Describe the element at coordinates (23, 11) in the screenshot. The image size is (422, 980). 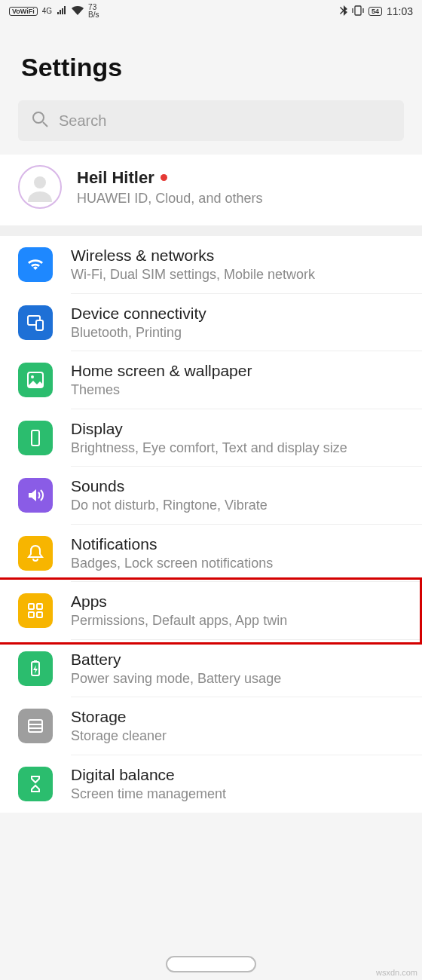
I see `vowifi-badge: VoWiFi` at that location.